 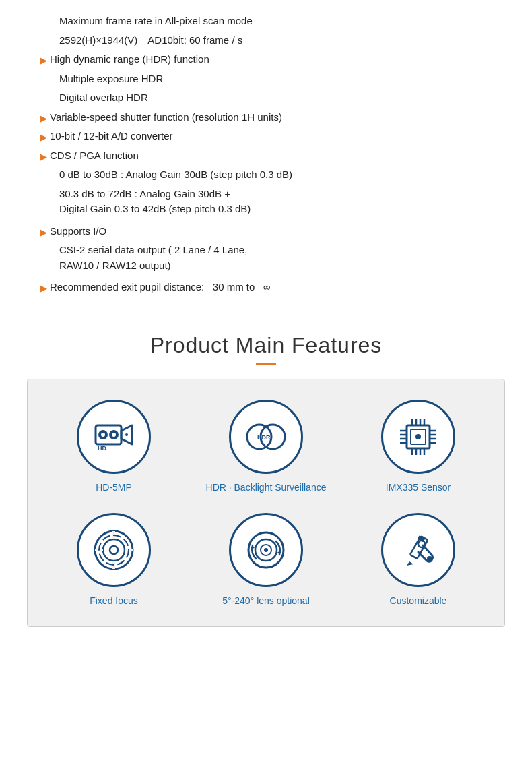 I want to click on spec-text: CSI-2 serial data output ( 2 Lane / 4 La…, so click(x=275, y=257).